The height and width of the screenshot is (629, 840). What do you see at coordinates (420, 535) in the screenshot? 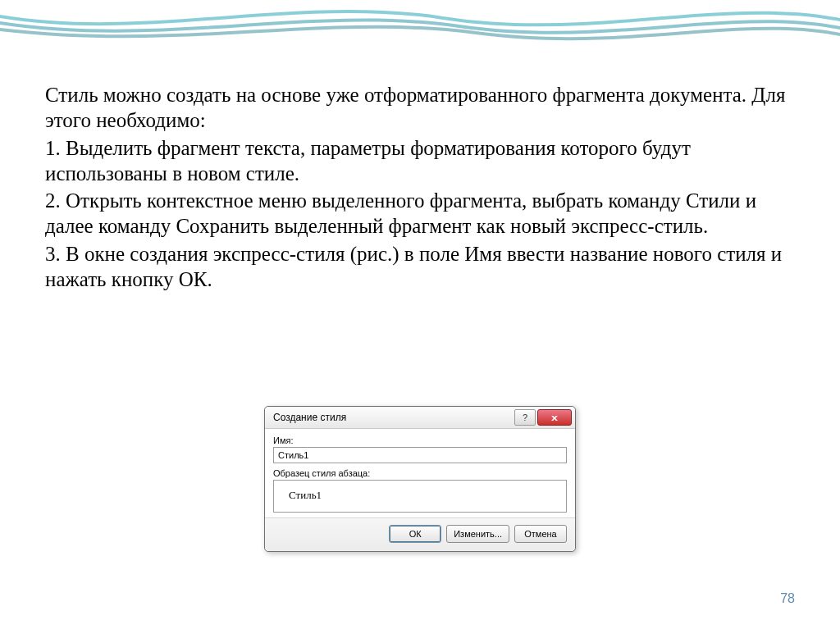
I see `dialog-button-bar: ОК Изменить... Отмена` at bounding box center [420, 535].